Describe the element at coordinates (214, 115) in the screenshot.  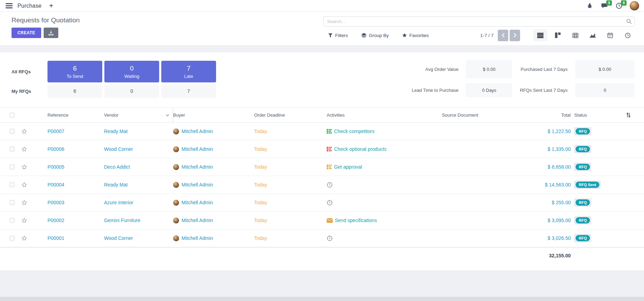
I see `header-buyer: Buyer` at that location.